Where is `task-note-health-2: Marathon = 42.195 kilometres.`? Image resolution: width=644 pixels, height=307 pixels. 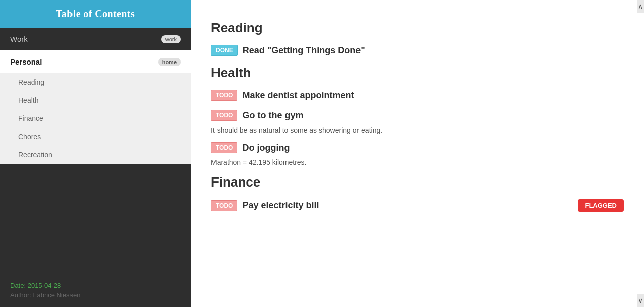 task-note-health-2: Marathon = 42.195 kilometres. is located at coordinates (417, 162).